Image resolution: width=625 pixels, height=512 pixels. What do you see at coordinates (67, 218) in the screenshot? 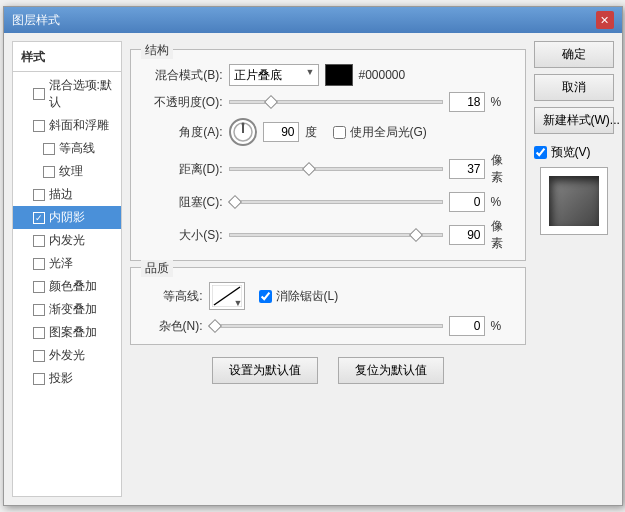
I see `sidebar-item-inner-shadow: 内阴影` at bounding box center [67, 218].